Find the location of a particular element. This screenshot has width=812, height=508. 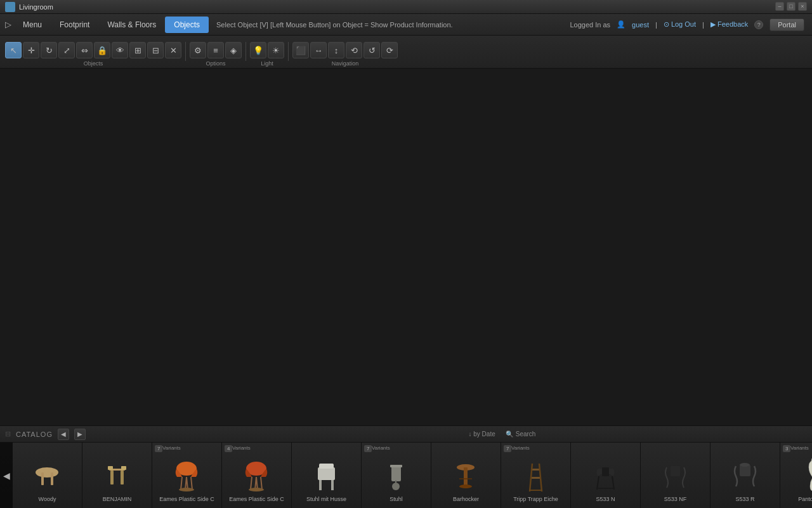

objects-buttons: ↖ ✛ ↻ ⤢ ⇔ 🔒 👁 ⊞ ⊟ ✕ is located at coordinates (93, 50).